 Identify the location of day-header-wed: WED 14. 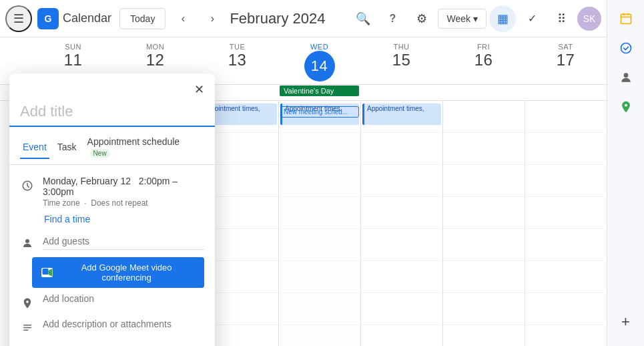
(319, 61).